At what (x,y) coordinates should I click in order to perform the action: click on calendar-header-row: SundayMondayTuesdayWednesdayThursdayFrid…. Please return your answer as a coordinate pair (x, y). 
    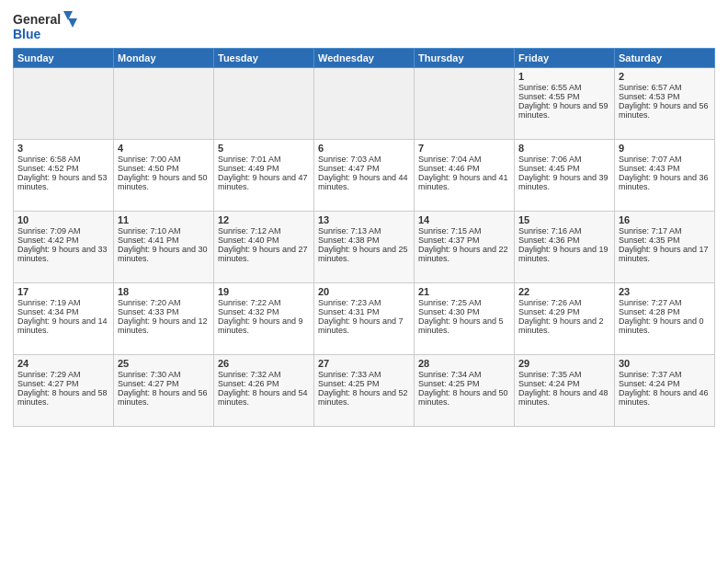
    Looking at the image, I should click on (364, 59).